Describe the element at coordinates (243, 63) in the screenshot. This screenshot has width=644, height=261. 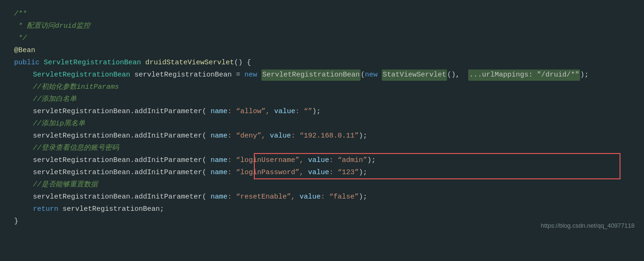
I see `method-paren: () {` at that location.